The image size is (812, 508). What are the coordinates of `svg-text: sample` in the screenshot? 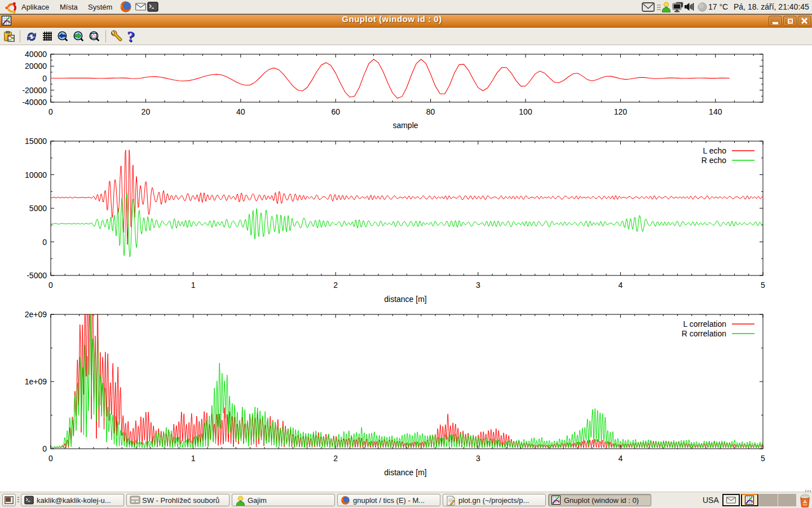 It's located at (405, 125).